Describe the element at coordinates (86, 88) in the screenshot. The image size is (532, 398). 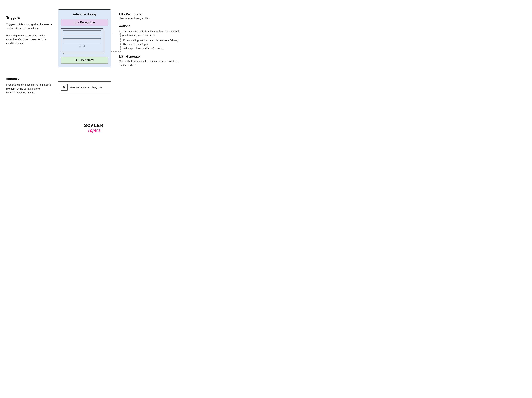
I see `memory-box-text: User, conversation, dialog, turn` at that location.